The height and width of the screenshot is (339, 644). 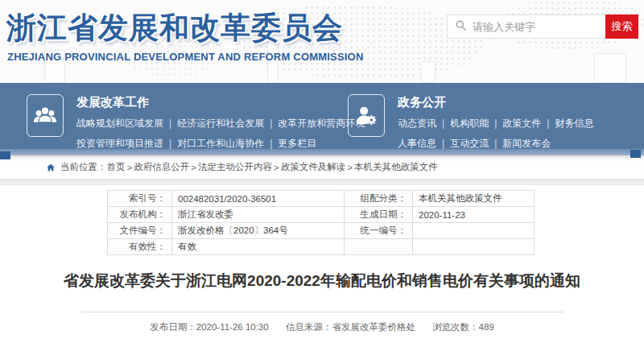 I want to click on meta-label-empty, so click(x=378, y=247).